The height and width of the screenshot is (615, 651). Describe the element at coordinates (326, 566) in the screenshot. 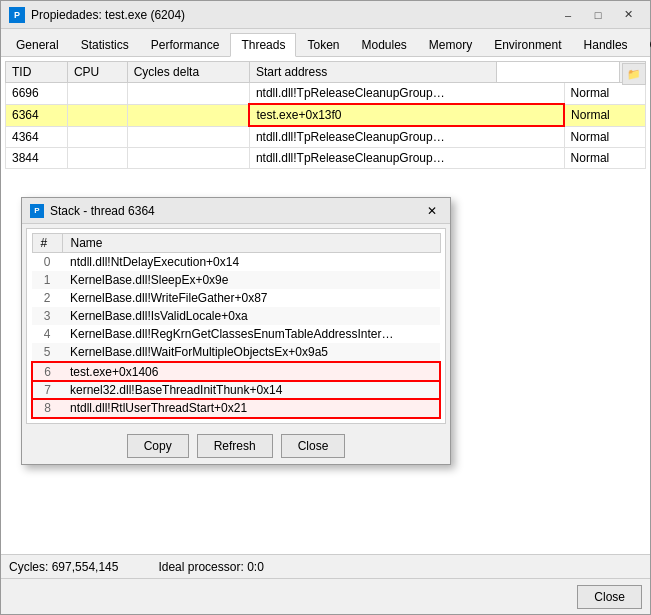

I see `status-bar: Cycles: 697,554,145 Ideal processor: 0:0` at that location.